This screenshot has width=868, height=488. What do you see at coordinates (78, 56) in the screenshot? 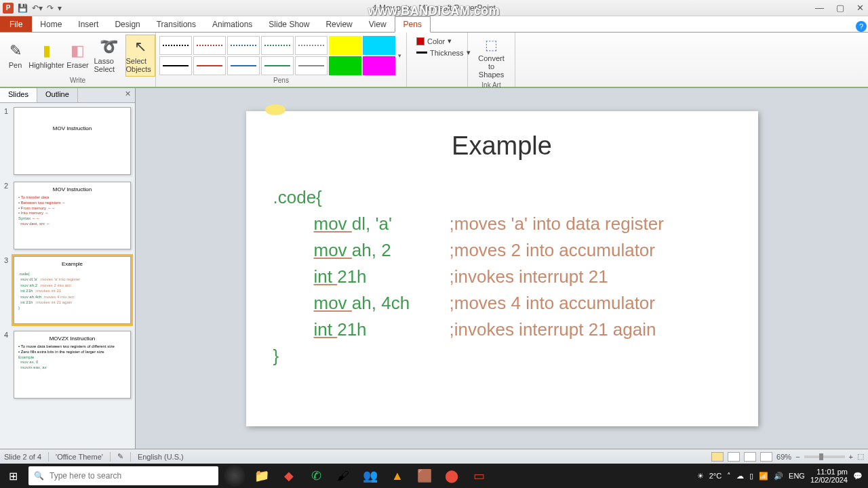
I see `eraser-button: ◧Eraser` at bounding box center [78, 56].